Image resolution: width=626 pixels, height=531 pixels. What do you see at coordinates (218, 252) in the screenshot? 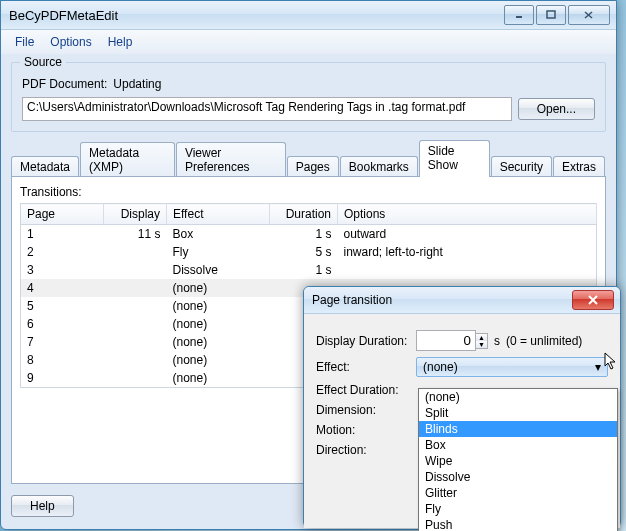
I see `cell-effect: Fly` at bounding box center [218, 252].